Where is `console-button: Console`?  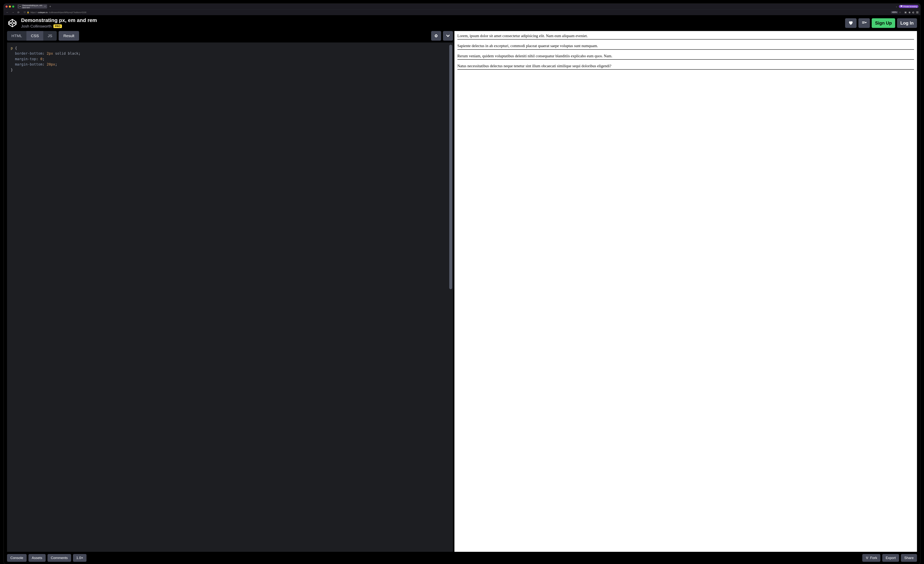
console-button: Console is located at coordinates (17, 558).